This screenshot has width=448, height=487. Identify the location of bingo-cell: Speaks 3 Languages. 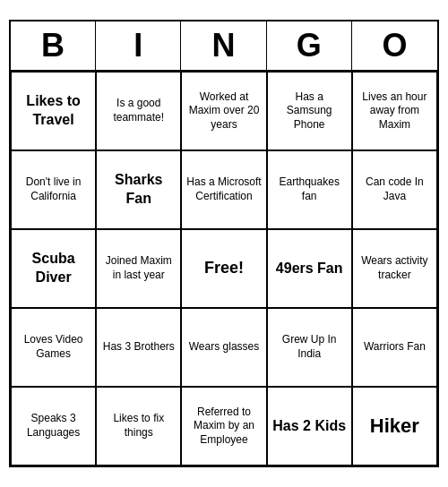
(54, 426).